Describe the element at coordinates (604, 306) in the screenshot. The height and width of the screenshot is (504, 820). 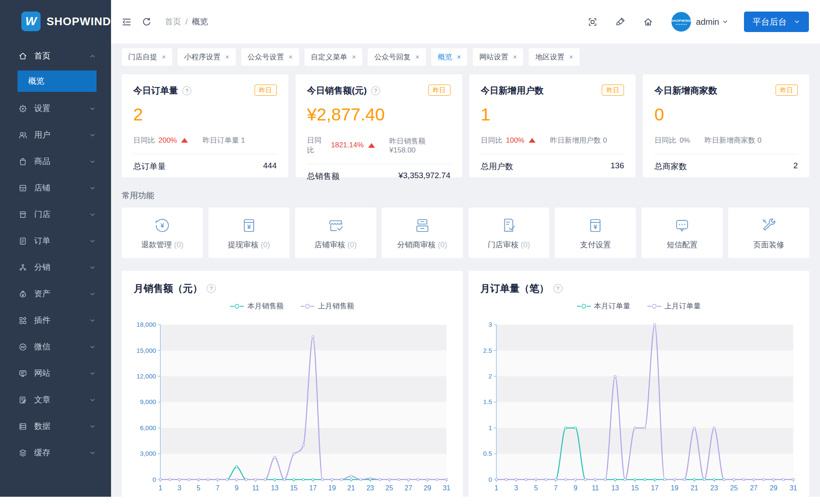
I see `legend-item: 本月订单量` at that location.